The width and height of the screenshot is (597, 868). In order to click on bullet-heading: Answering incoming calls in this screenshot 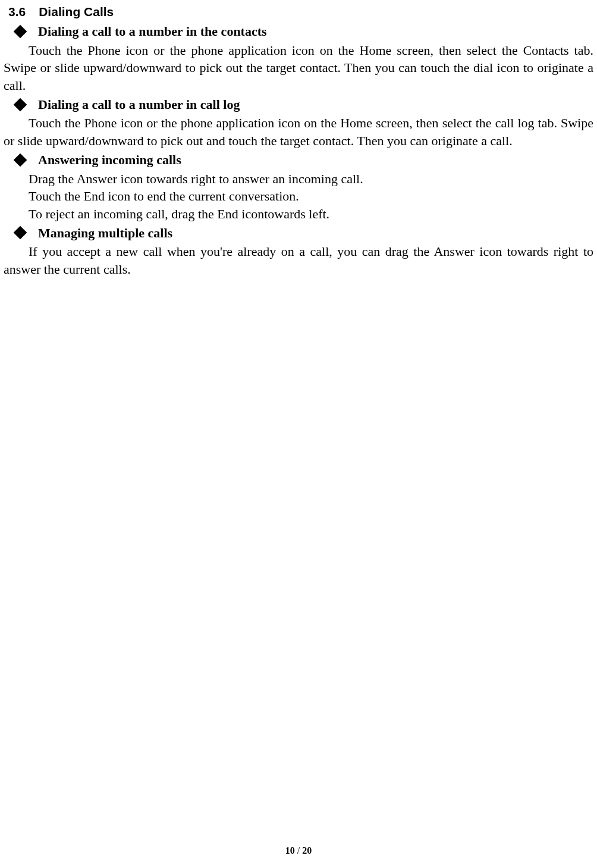, I will do `click(109, 160)`.